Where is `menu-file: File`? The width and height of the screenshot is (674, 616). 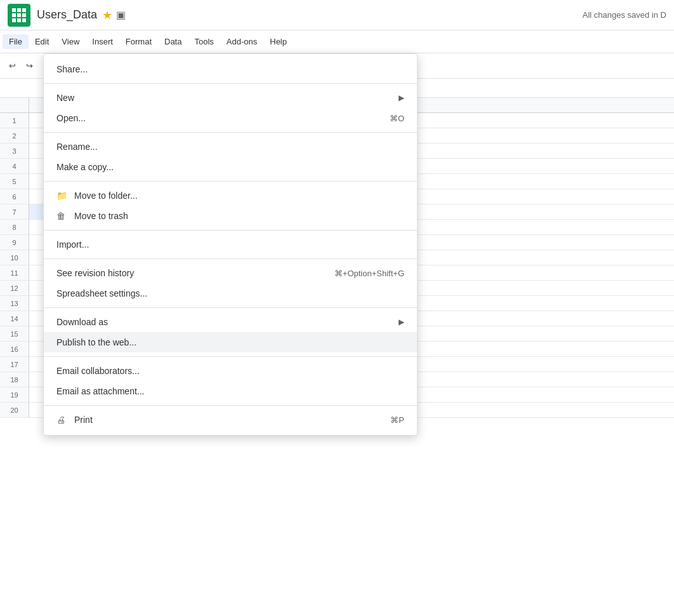
menu-file: File is located at coordinates (15, 42).